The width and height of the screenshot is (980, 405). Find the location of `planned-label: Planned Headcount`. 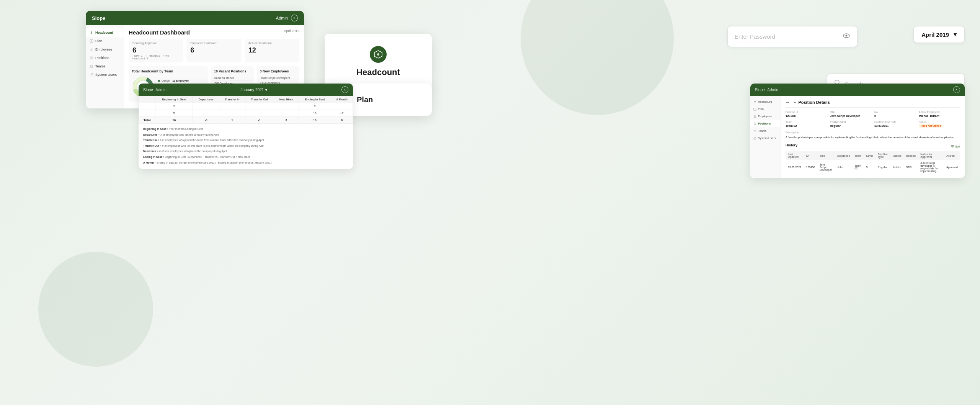

planned-label: Planned Headcount is located at coordinates (214, 43).